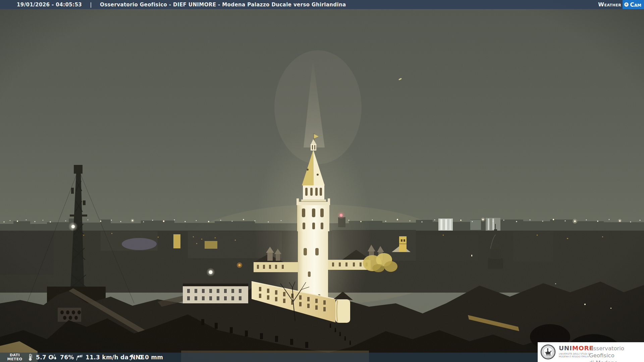 This screenshot has width=644, height=362. Describe the element at coordinates (591, 352) in the screenshot. I see `unimore-branding: 1175 UNIMORE UNIVERSITÀ DEGLI STUDI DI M…` at that location.